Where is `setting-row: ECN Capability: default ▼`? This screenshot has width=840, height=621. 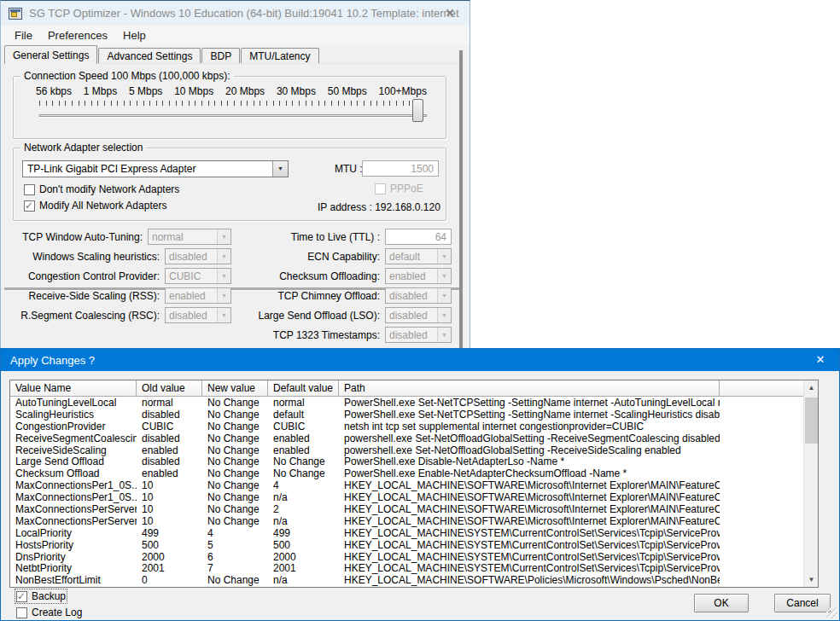 setting-row: ECN Capability: default ▼ is located at coordinates (338, 256).